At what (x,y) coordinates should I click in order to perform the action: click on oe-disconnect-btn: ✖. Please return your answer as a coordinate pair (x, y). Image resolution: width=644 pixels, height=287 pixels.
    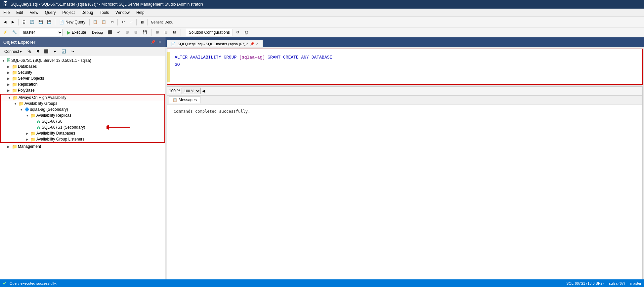
    Looking at the image, I should click on (38, 52).